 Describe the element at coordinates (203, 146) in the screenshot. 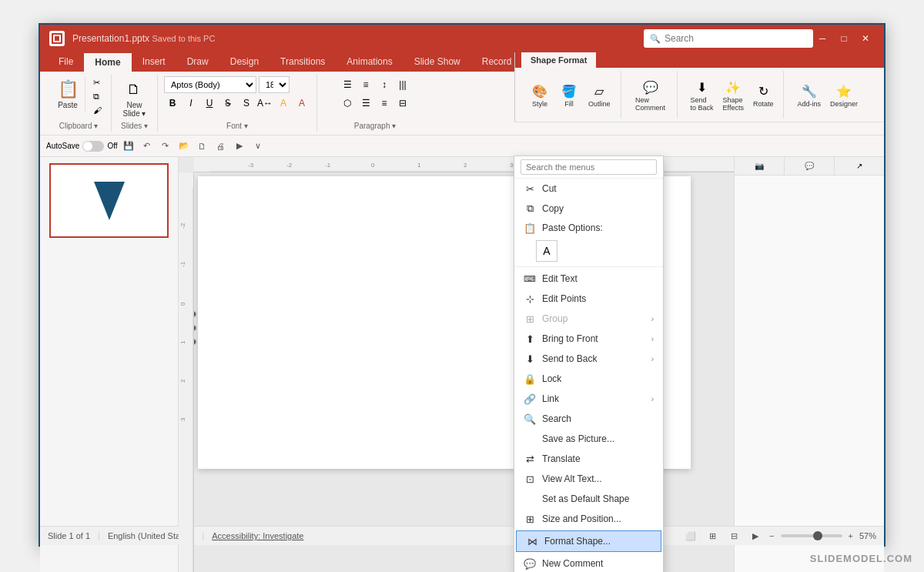

I see `new-doc-button: 🗋` at that location.